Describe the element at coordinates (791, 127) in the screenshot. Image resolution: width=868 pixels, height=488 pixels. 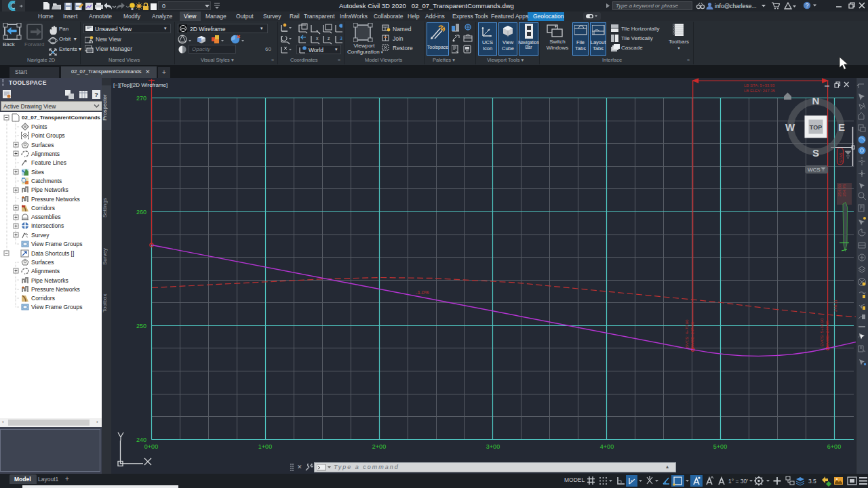
I see `svg-text: W` at that location.